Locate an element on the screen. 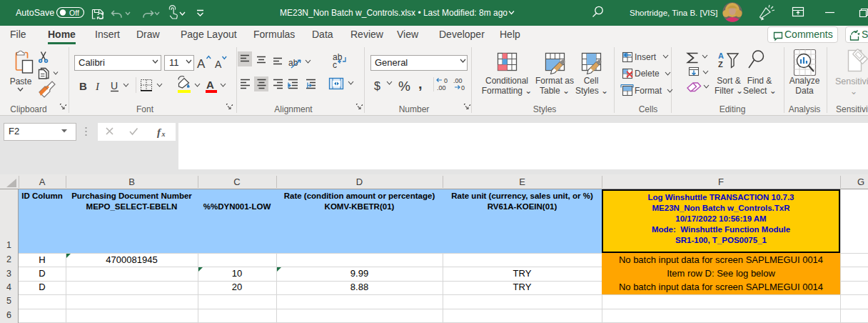  svg-text: Off is located at coordinates (74, 13).